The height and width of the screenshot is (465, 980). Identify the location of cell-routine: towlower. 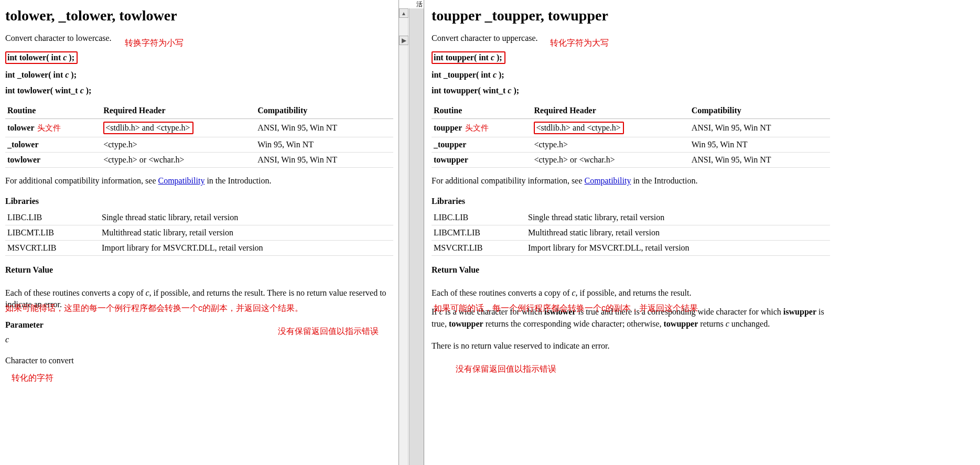
(53, 160).